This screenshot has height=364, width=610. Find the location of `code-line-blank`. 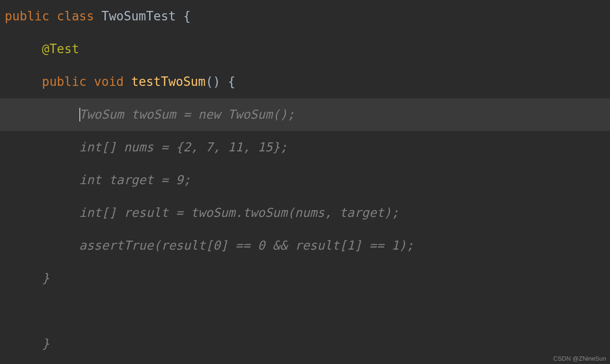

code-line-blank is located at coordinates (305, 311).